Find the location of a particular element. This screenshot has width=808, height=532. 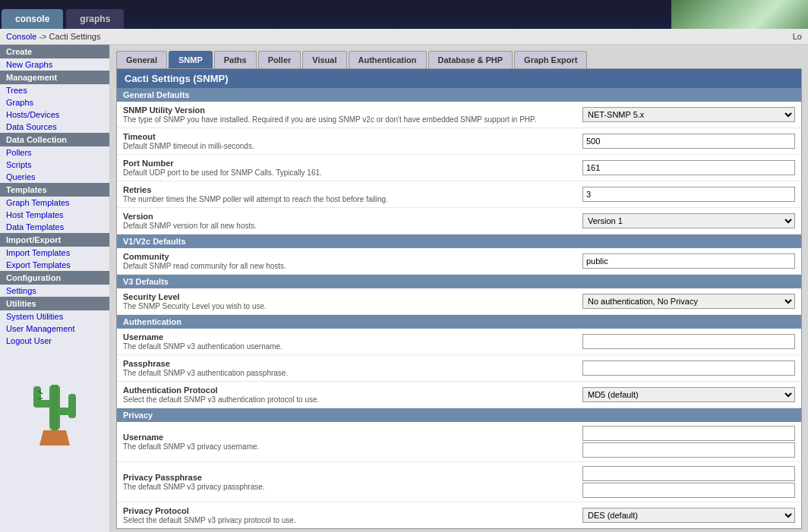

setting-desc-security-level: The SNMP Security Level you wish to use. is located at coordinates (349, 307).